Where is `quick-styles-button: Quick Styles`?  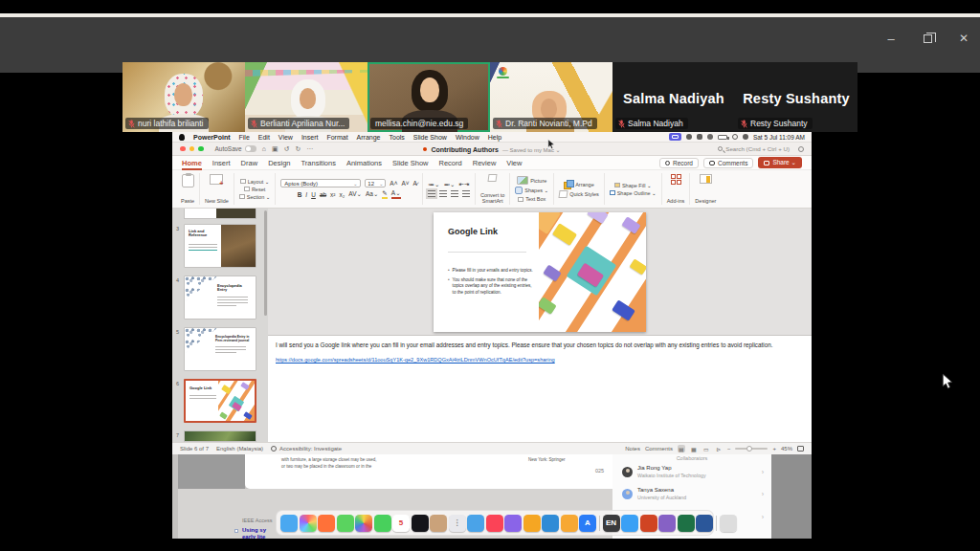 quick-styles-button: Quick Styles is located at coordinates (579, 194).